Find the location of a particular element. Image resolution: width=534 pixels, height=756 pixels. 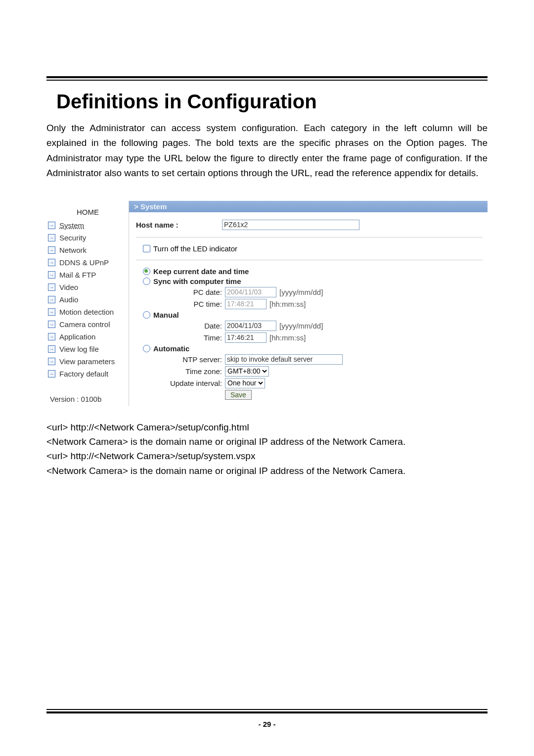

nav-item-viewparams: → View parameters is located at coordinates (88, 361).